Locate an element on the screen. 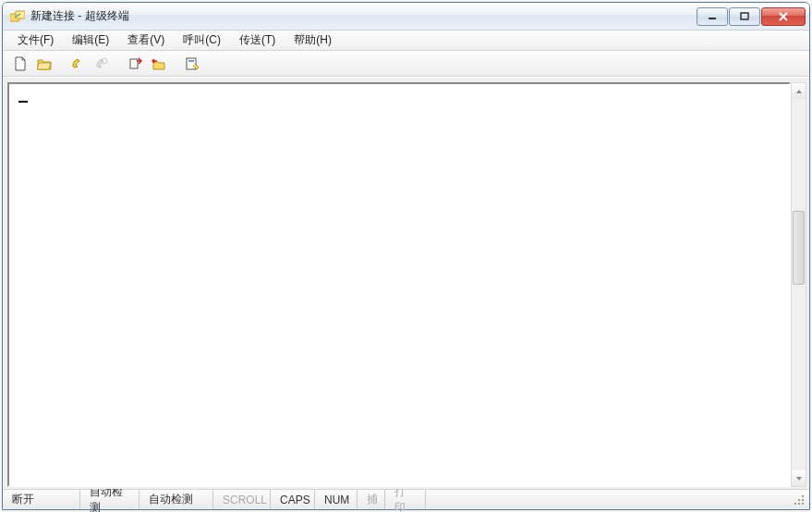 The height and width of the screenshot is (512, 812). window-title: 新建连接 - 超级终端 is located at coordinates (364, 17).